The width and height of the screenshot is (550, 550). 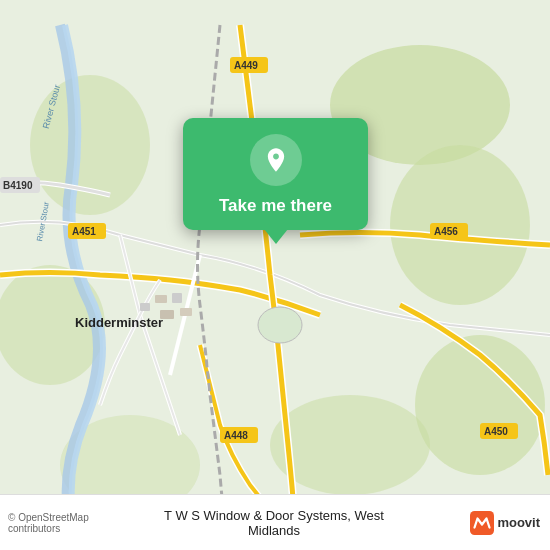 What do you see at coordinates (496, 432) in the screenshot?
I see `svg-text: A450` at bounding box center [496, 432].